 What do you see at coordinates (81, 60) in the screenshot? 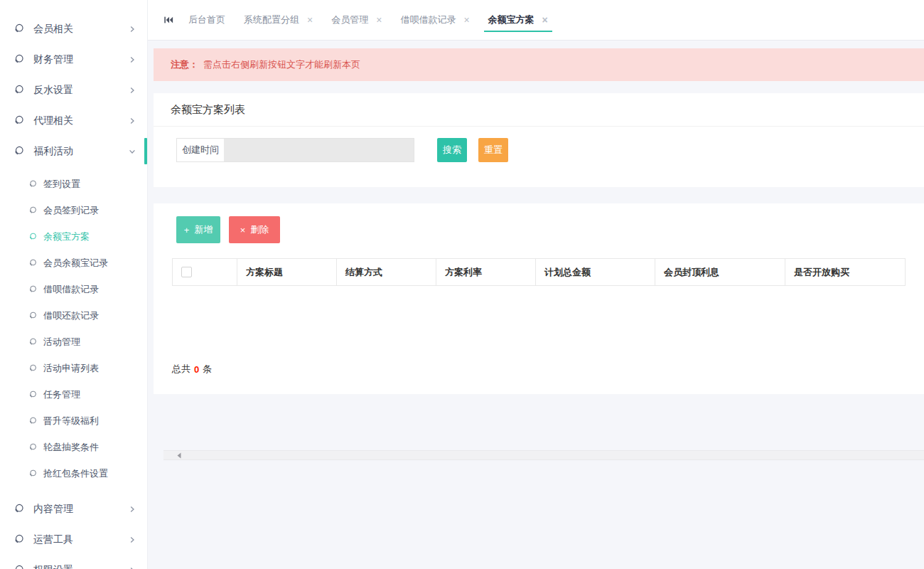
I see `sidebar-item-label: 财务管理` at bounding box center [81, 60].